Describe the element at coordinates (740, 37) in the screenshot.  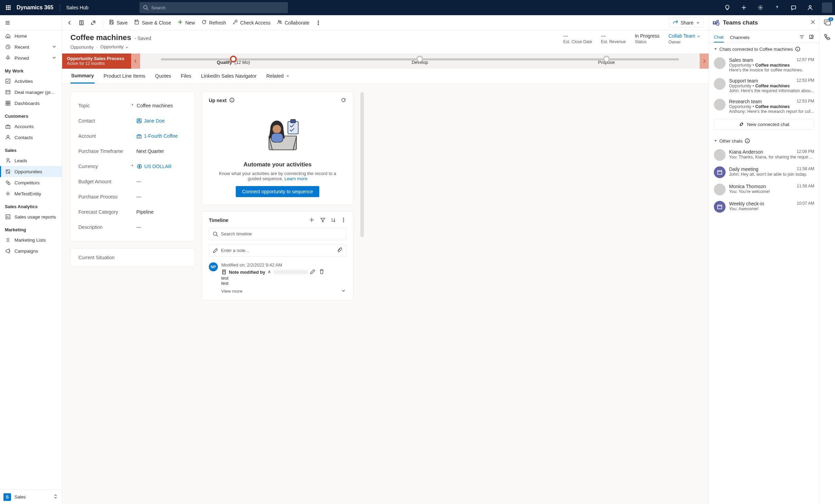
I see `teams-tab-channels: Channels` at that location.